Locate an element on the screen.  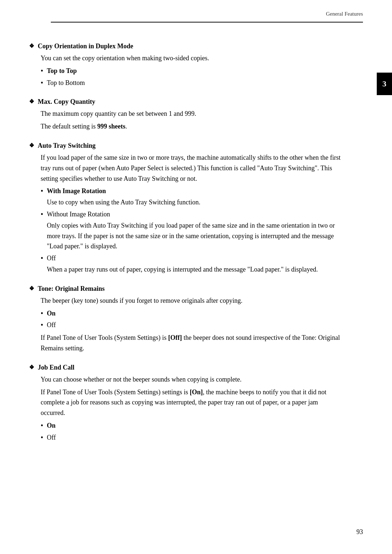
bullet-top-to-top: Top to Top is located at coordinates (191, 71).